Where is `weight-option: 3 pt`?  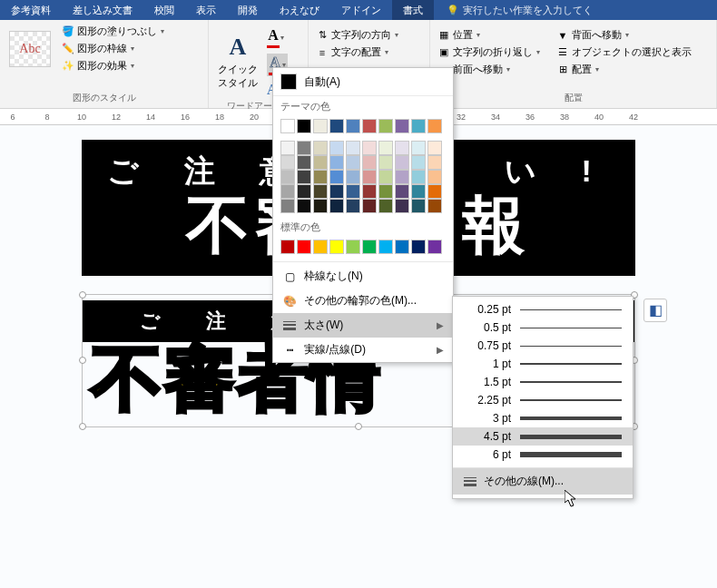
weight-option: 3 pt is located at coordinates (543, 418).